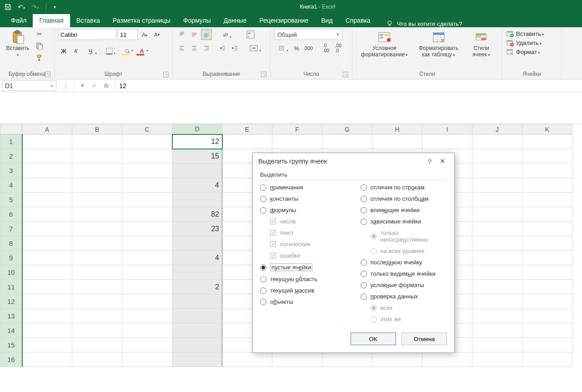  I want to click on decrease-indent-icon, so click(223, 48).